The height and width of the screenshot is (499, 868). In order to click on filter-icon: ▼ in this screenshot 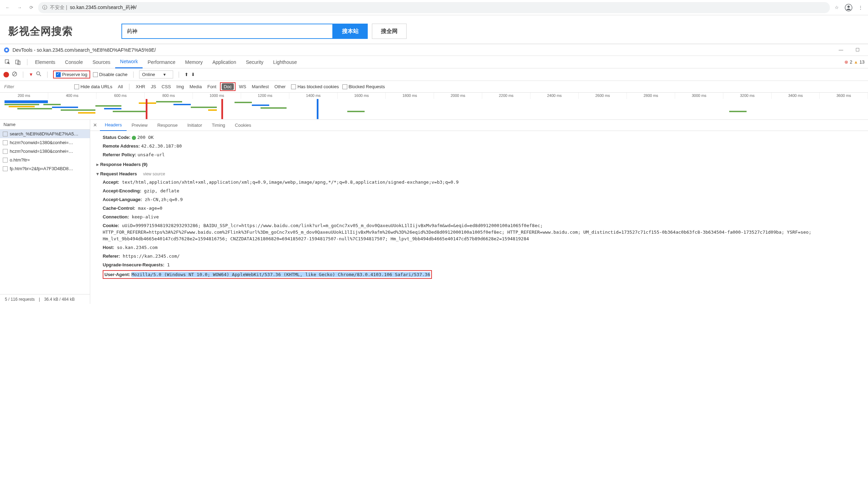, I will do `click(31, 74)`.